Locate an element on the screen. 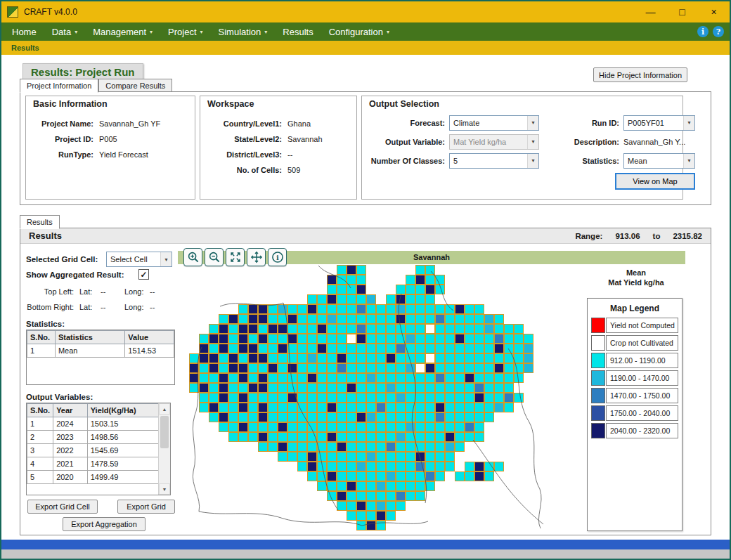  scroll-up-icon: ▲ is located at coordinates (164, 409).